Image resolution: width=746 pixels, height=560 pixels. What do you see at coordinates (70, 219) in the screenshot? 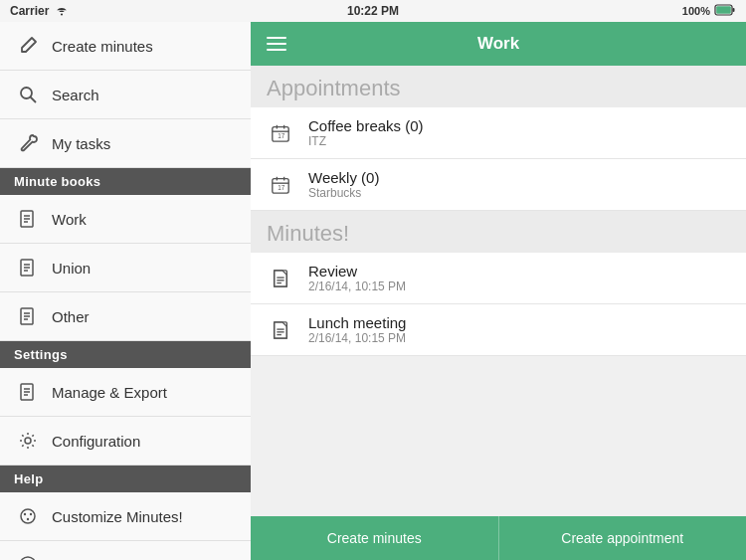
I see `work-label: Work` at bounding box center [70, 219].